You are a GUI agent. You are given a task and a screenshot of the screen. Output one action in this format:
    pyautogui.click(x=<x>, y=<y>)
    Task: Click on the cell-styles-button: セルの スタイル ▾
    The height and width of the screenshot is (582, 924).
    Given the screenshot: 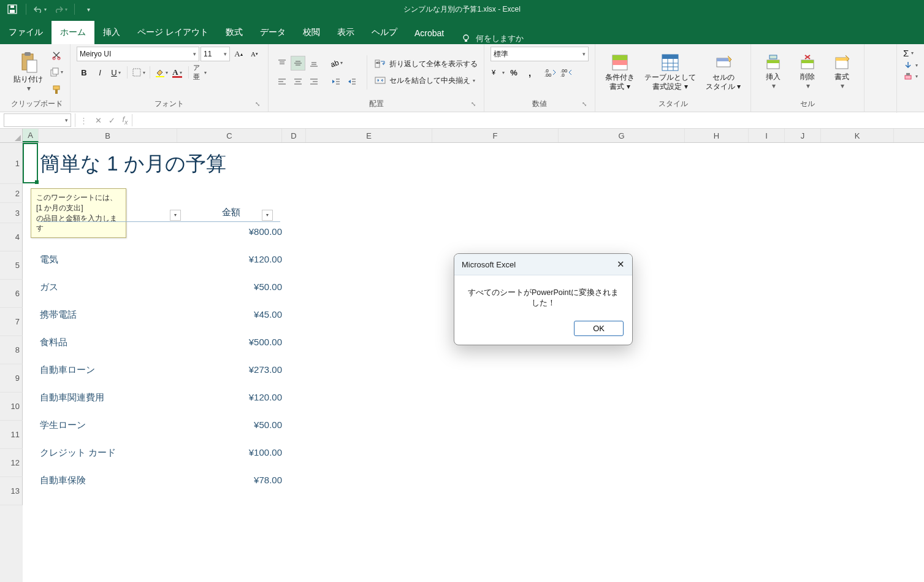 What is the action you would take?
    pyautogui.click(x=724, y=72)
    